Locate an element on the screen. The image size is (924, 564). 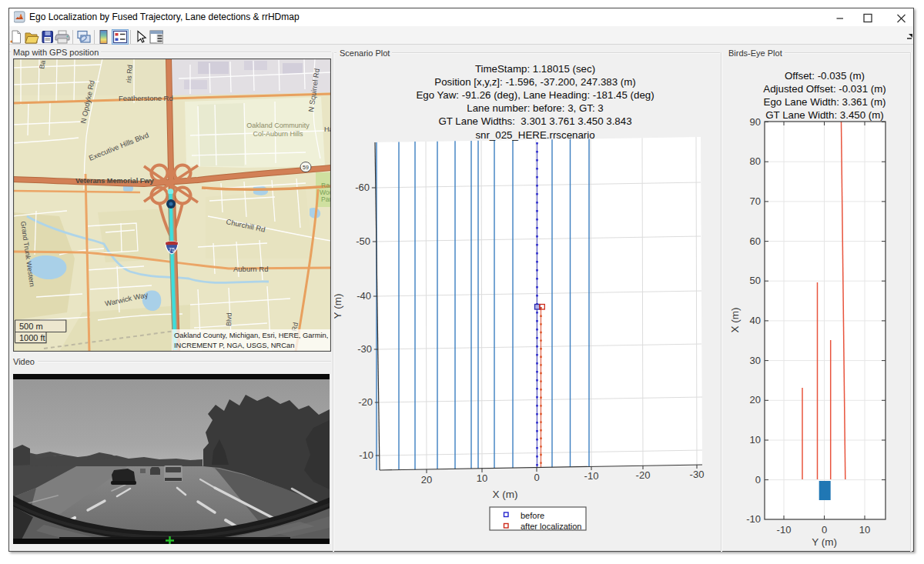
svg-text: -40 is located at coordinates (363, 295).